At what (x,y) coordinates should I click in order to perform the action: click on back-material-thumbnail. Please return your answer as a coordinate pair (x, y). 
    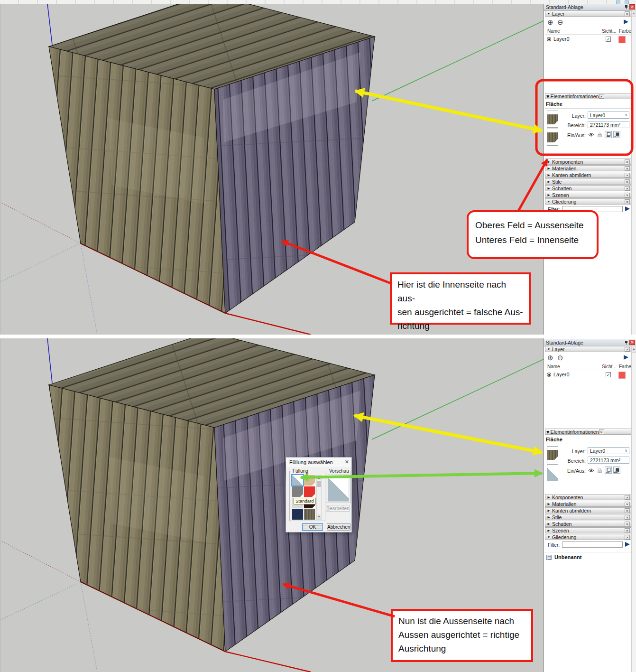
    Looking at the image, I should click on (553, 137).